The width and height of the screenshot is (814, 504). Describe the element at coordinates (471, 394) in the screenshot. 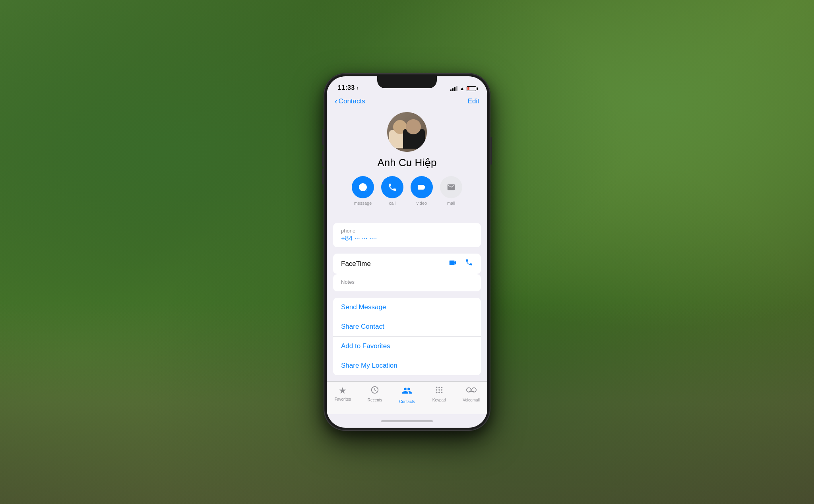

I see `tab-voicemail: Voicemail` at that location.